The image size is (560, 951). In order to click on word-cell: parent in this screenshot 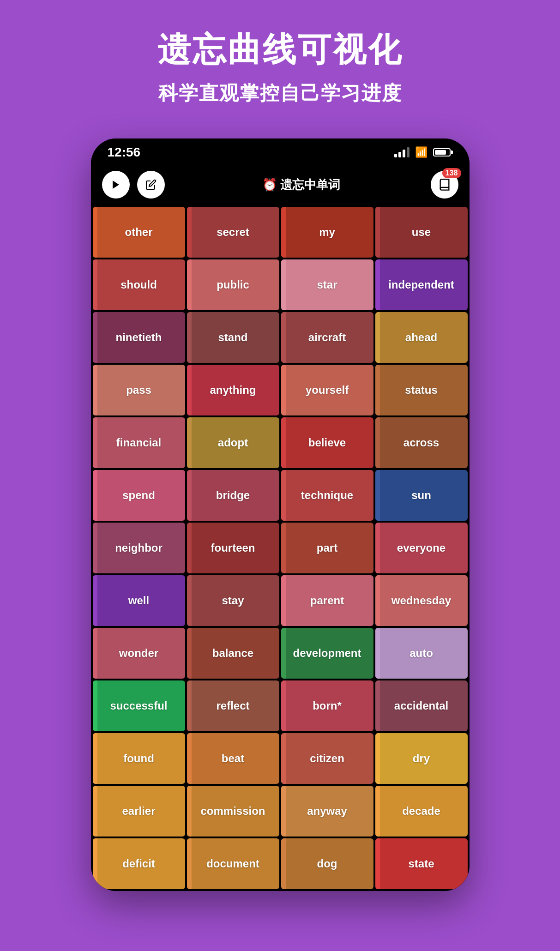, I will do `click(327, 601)`.